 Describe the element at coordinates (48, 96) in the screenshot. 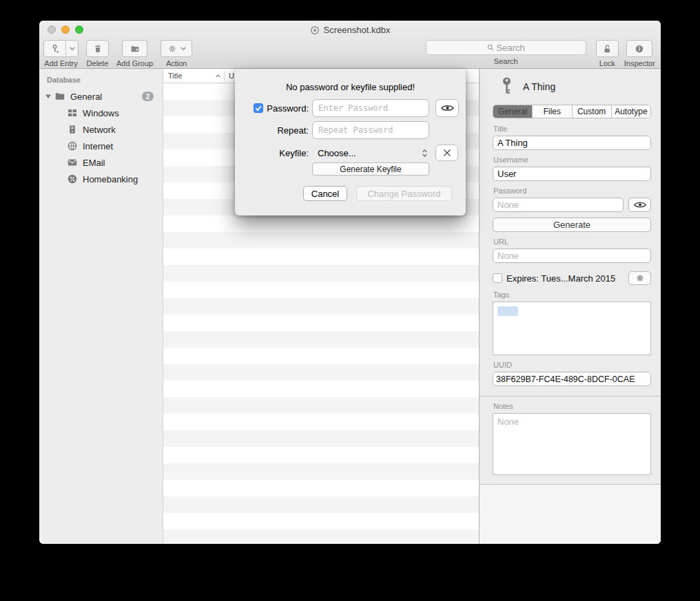

I see `disclosure-triangle-icon` at that location.